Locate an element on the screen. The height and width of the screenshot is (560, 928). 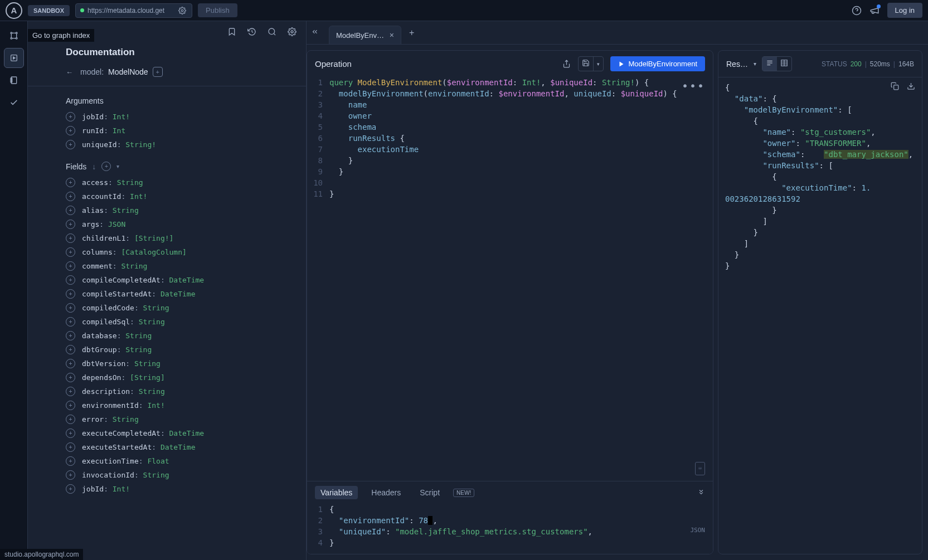
argument-row: +runId: Int is located at coordinates (167, 130).